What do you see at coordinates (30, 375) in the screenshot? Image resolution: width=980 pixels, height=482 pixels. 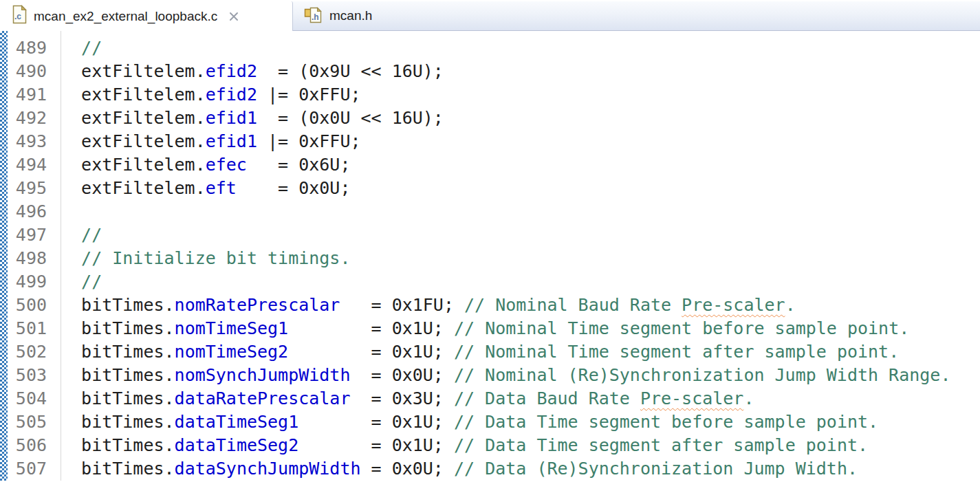 I see `line-number: 503` at bounding box center [30, 375].